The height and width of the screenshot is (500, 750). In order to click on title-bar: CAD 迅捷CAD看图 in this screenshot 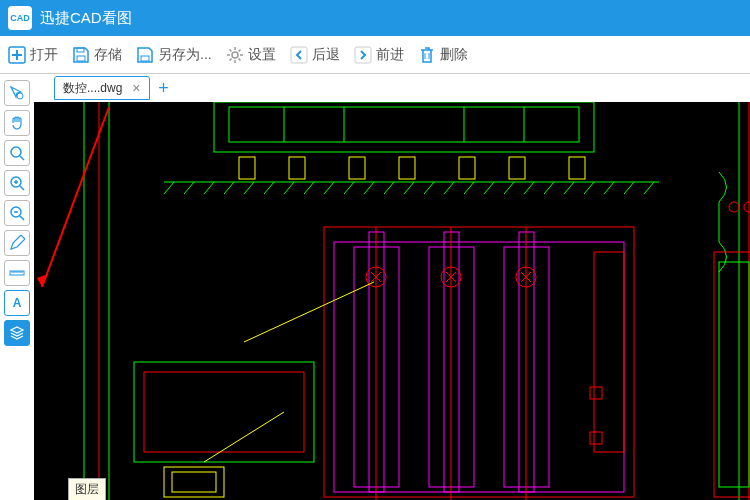, I will do `click(375, 18)`.